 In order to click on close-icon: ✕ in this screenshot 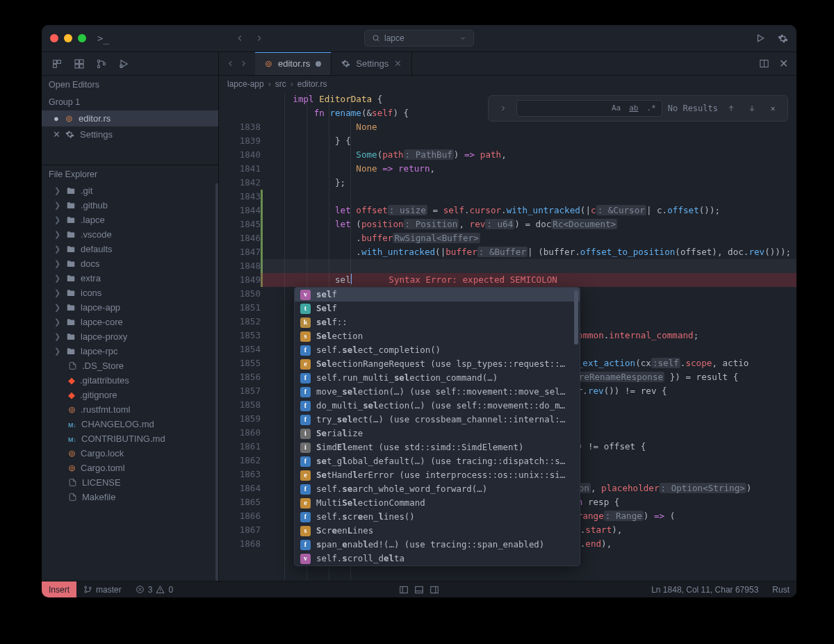, I will do `click(56, 135)`.